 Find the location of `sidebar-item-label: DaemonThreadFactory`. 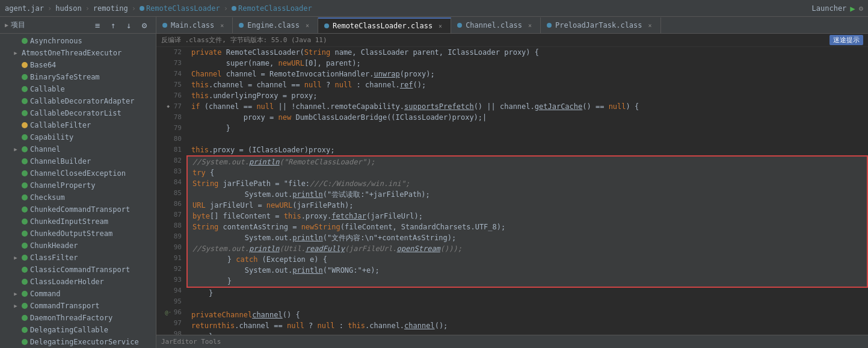

sidebar-item-label: DaemonThreadFactory is located at coordinates (71, 318).